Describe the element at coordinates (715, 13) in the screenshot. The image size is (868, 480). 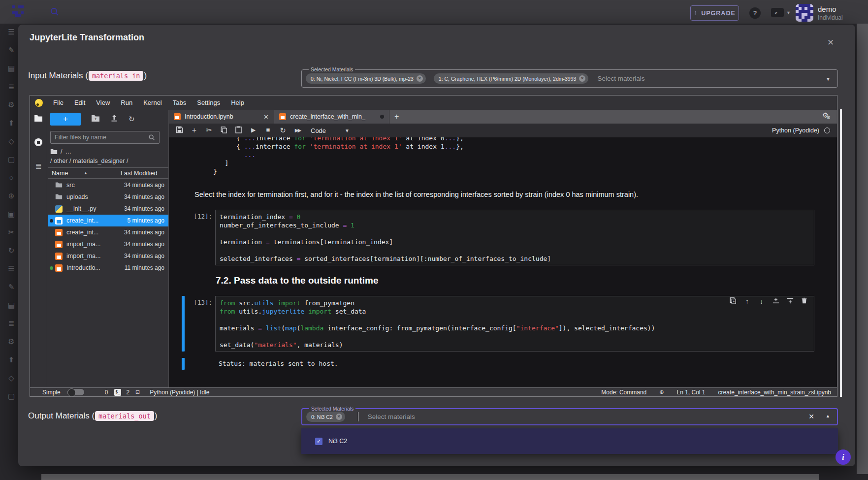
I see `upgrade-button: ↑UPGRADE` at that location.